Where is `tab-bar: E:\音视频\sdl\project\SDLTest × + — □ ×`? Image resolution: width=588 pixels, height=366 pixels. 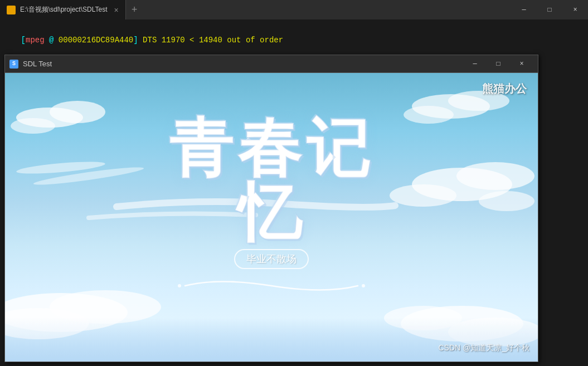 tab-bar: E:\音视频\sdl\project\SDLTest × + — □ × is located at coordinates (294, 10).